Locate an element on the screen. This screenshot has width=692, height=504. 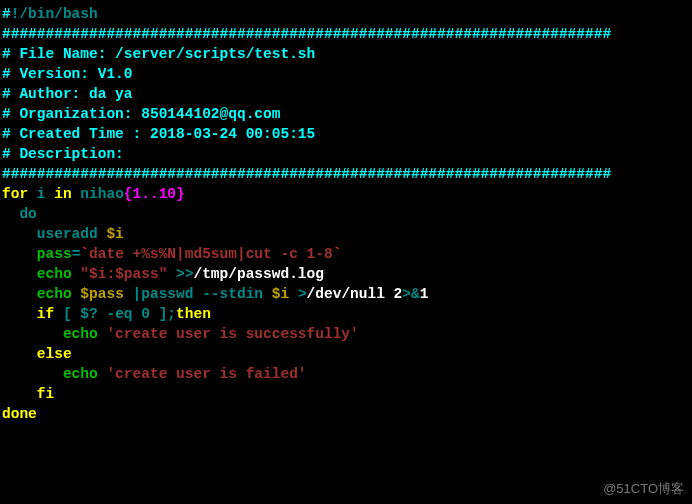
pass-var: pass is located at coordinates (37, 254).